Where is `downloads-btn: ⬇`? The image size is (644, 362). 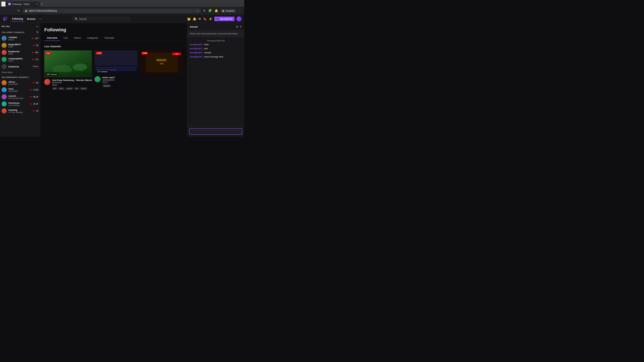
downloads-btn: ⬇ is located at coordinates (204, 11).